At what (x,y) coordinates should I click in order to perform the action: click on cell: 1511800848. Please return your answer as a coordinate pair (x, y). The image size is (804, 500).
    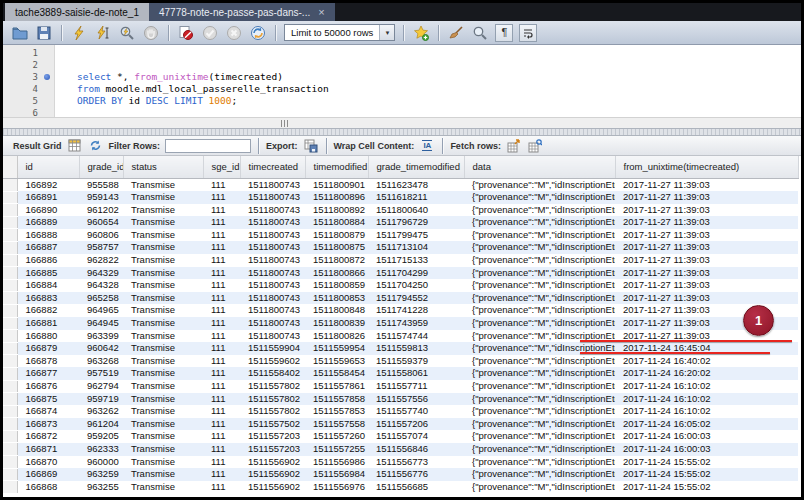
    Looking at the image, I should click on (336, 310).